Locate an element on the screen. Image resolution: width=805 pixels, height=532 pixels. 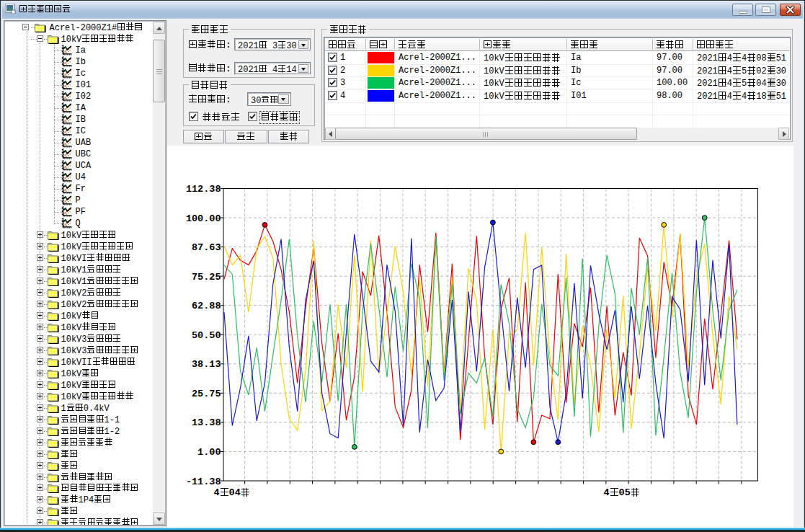
svg-text: 50.50 is located at coordinates (206, 336).